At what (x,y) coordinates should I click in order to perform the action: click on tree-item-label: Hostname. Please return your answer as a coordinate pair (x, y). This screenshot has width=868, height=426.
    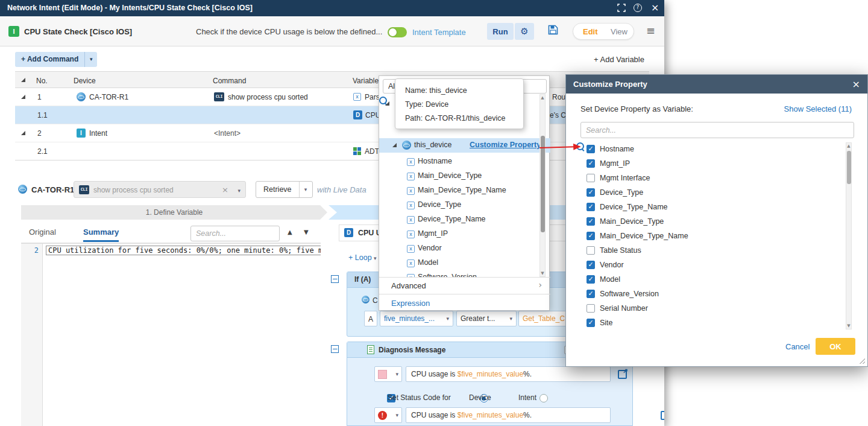
    Looking at the image, I should click on (435, 161).